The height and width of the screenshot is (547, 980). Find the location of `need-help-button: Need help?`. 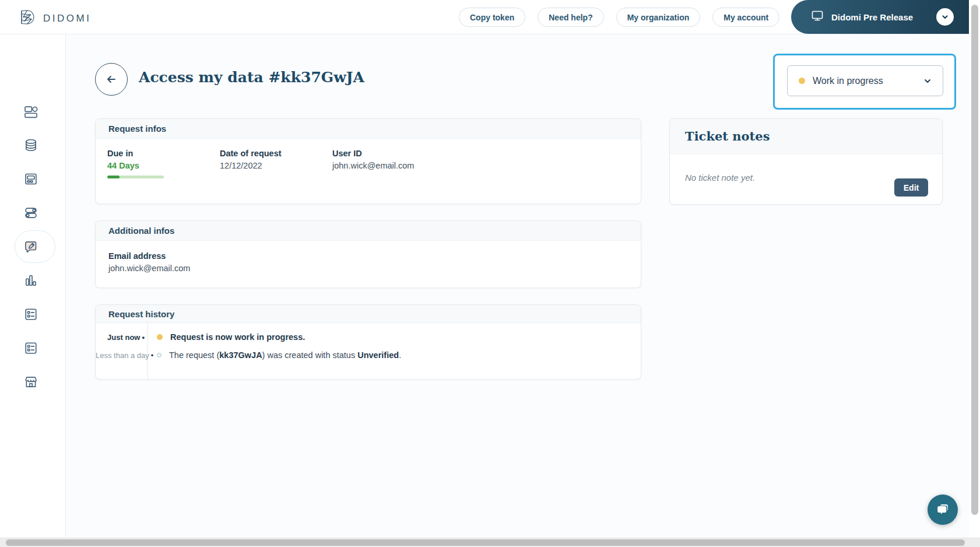

need-help-button: Need help? is located at coordinates (570, 17).